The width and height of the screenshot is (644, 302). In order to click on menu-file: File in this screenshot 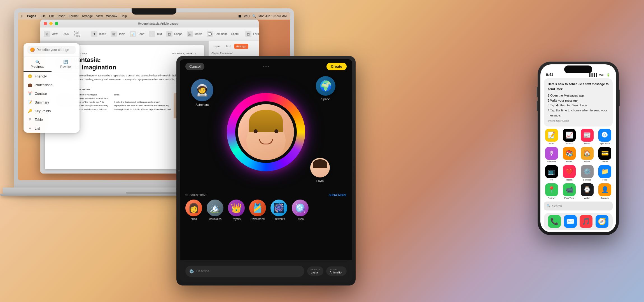, I will do `click(43, 16)`.